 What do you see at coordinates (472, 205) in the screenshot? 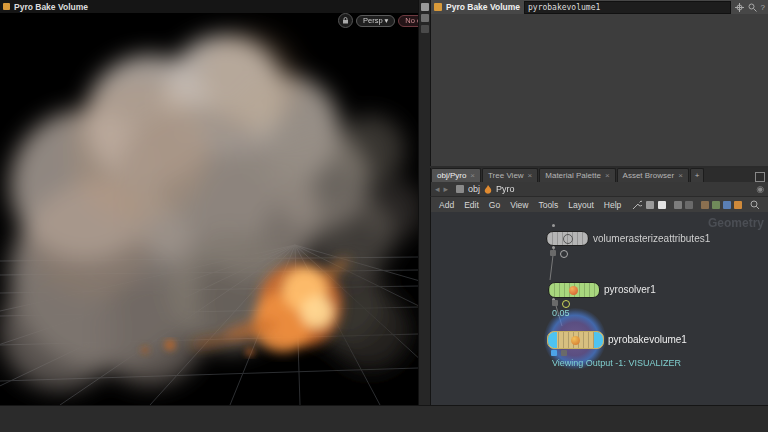
I see `menu-edit: Edit` at bounding box center [472, 205].